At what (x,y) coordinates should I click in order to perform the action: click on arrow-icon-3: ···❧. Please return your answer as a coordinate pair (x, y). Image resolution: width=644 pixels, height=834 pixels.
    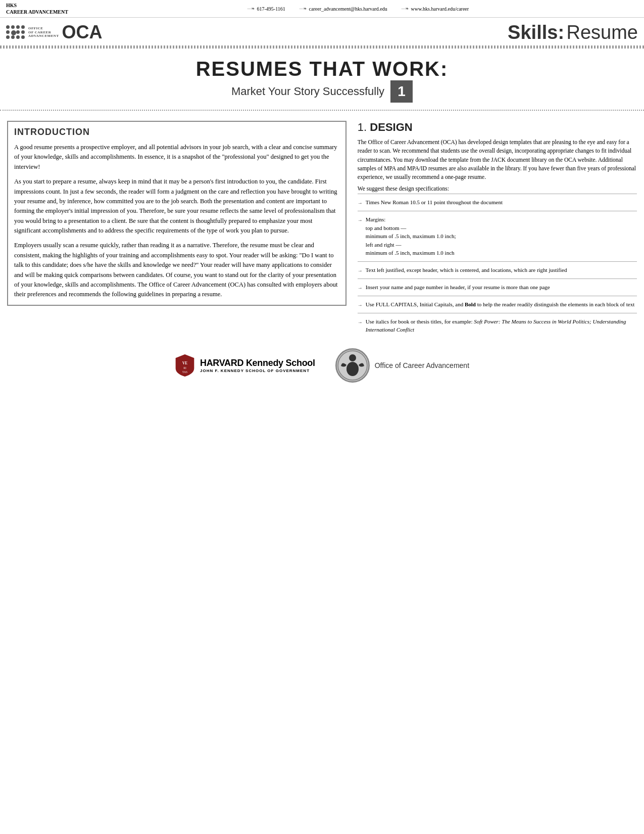
    Looking at the image, I should click on (405, 9).